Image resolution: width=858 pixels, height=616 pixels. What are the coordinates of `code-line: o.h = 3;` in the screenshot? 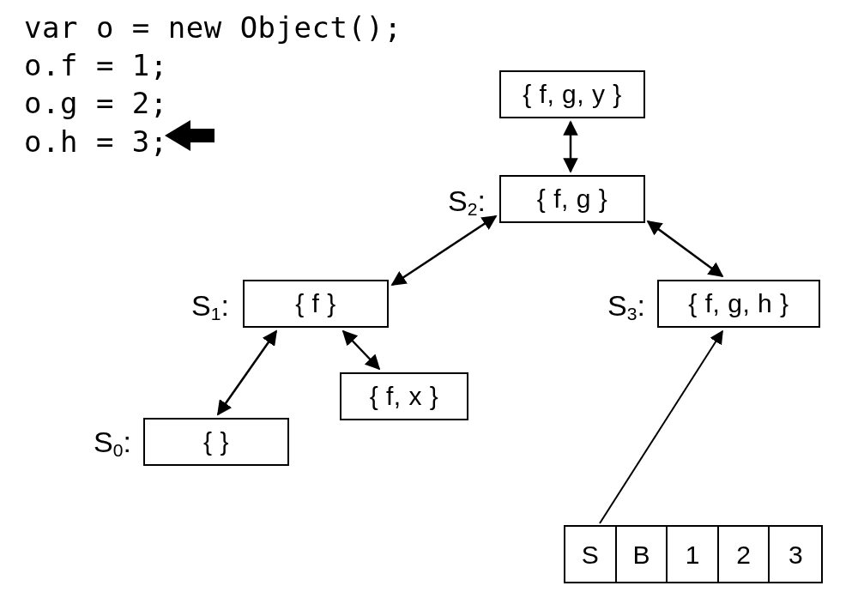 It's located at (213, 142).